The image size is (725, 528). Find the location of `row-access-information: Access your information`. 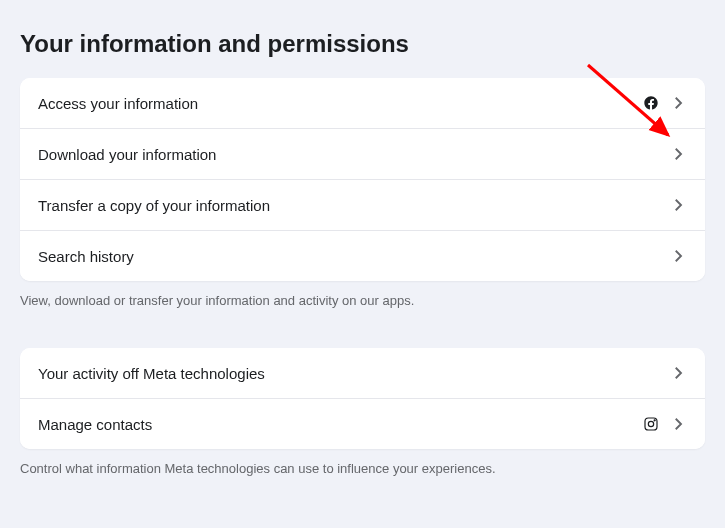

row-access-information: Access your information is located at coordinates (362, 104).